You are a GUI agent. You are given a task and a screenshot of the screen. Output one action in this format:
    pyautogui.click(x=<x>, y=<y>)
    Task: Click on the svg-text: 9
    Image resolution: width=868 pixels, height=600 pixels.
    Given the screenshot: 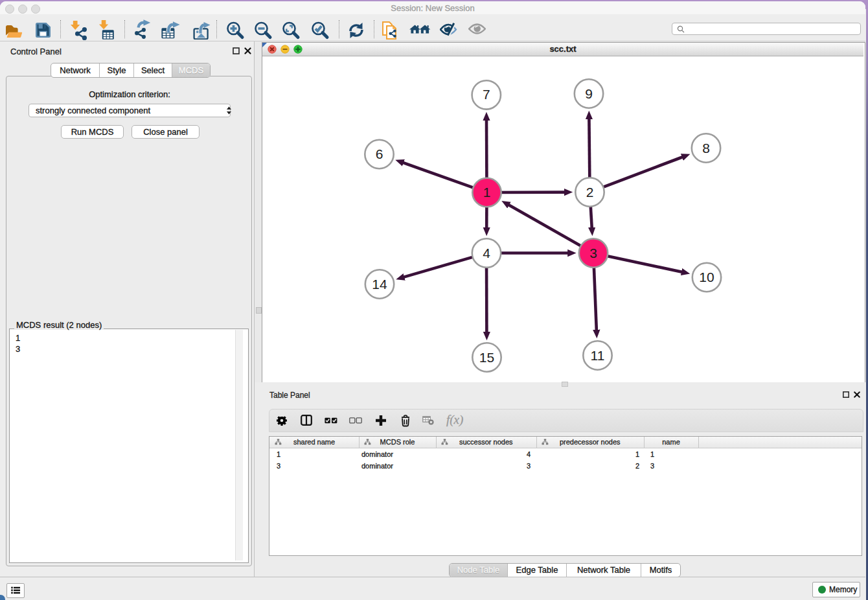 What is the action you would take?
    pyautogui.click(x=589, y=93)
    